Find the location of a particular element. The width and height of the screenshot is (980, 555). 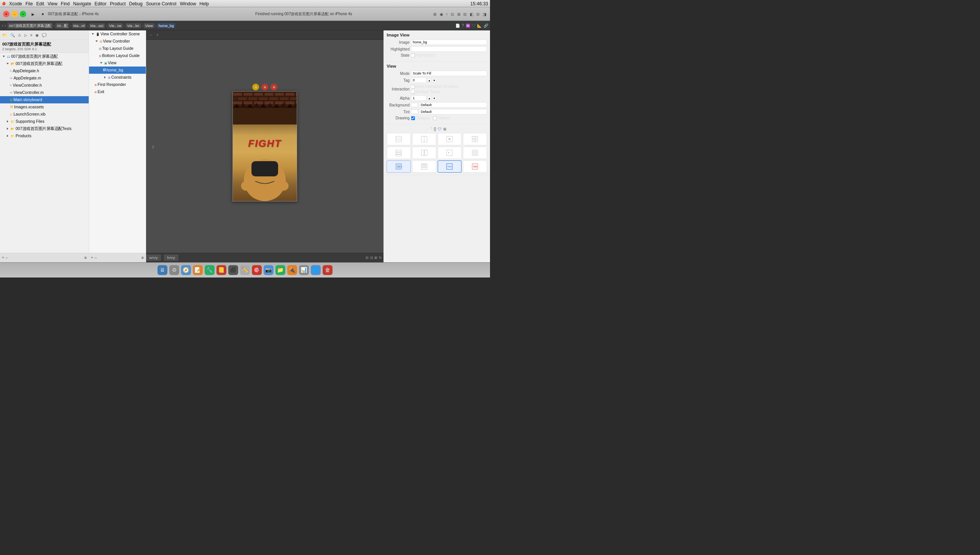

scene-vc-icon: ⊞ is located at coordinates (256, 87).